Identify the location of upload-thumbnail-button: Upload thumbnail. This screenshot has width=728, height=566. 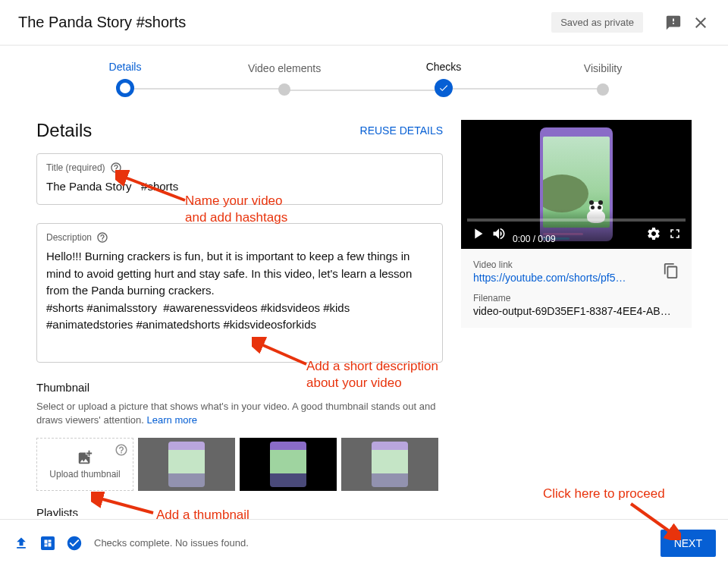
(85, 464).